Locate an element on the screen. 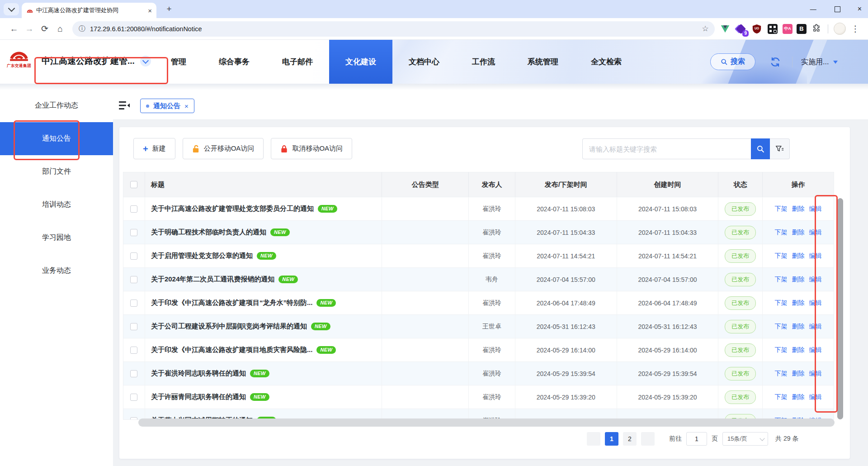 The width and height of the screenshot is (868, 466). notice-title: 关于印发《中江高速公路改扩建项目“龙舟水”特别防... is located at coordinates (232, 303).